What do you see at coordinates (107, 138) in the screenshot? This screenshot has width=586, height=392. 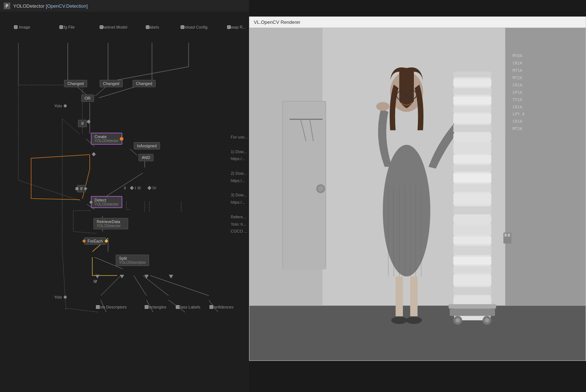 I see `create-node: Create YOLODetector` at bounding box center [107, 138].